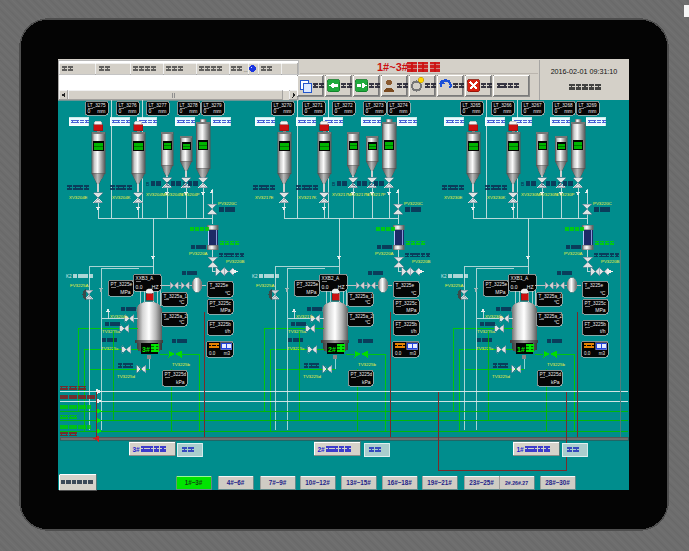 The width and height of the screenshot is (689, 551). Describe the element at coordinates (360, 194) in the screenshot. I see `svg-text: XV3217N` at that location.